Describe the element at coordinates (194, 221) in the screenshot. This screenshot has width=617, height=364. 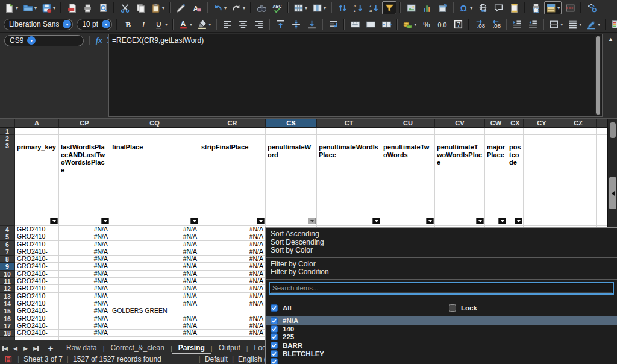
I see `autofilter-arrow-CQ` at that location.